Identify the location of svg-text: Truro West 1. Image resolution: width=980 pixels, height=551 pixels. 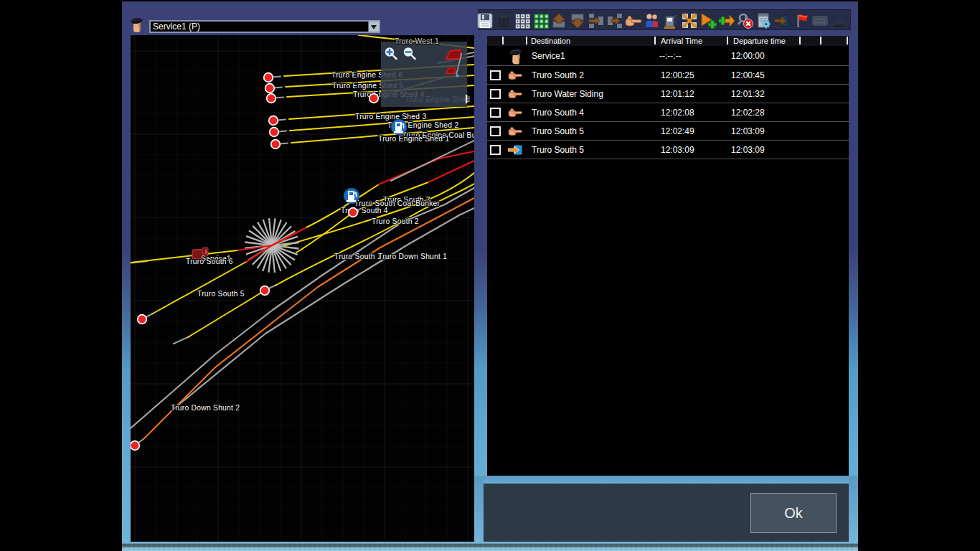
(417, 42).